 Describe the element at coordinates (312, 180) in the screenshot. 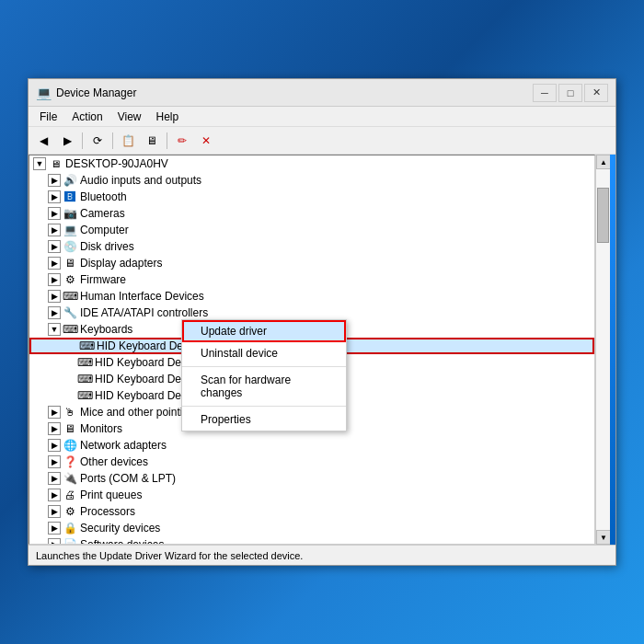

I see `tree-audio: ▶ 🔊 Audio inputs and outputs` at that location.